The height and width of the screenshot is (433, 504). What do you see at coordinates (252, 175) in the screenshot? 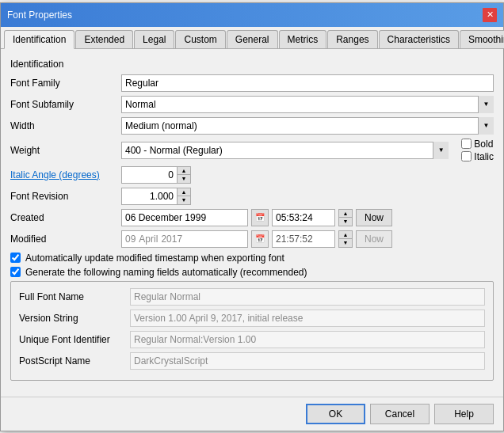
I see `italic-angle-row: Italic Angle (degrees) ▲ ▼` at bounding box center [252, 175].